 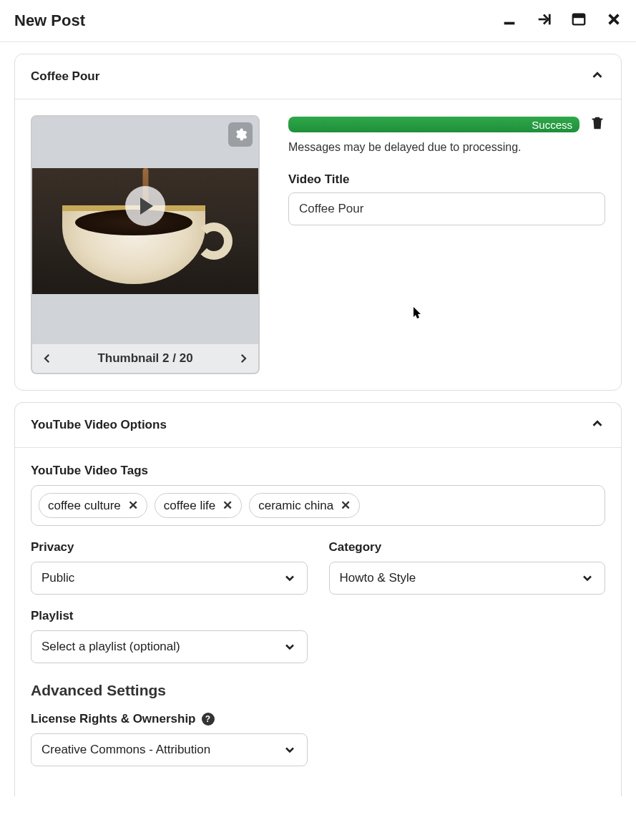 What do you see at coordinates (318, 77) in the screenshot?
I see `video-panel-header: Coffee Pour` at bounding box center [318, 77].